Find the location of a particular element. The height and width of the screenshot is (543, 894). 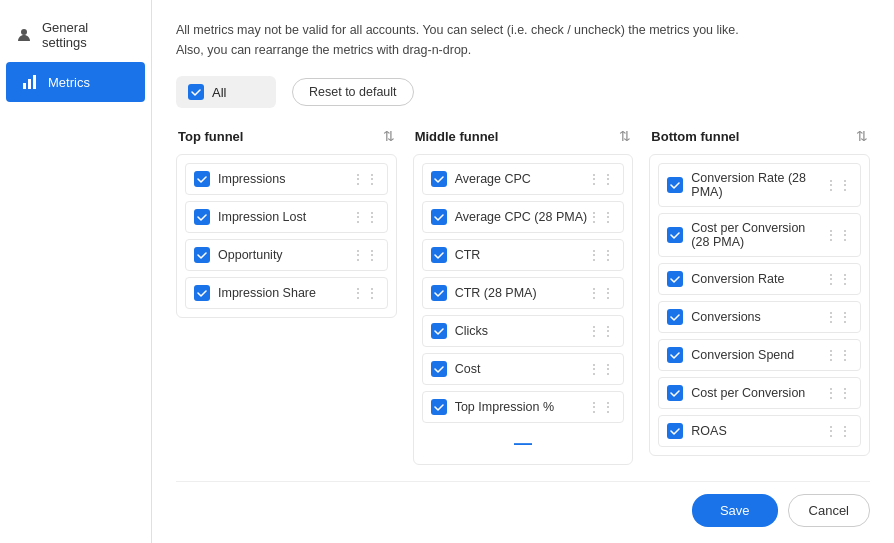

metric-label: Conversion Spend is located at coordinates (742, 355).